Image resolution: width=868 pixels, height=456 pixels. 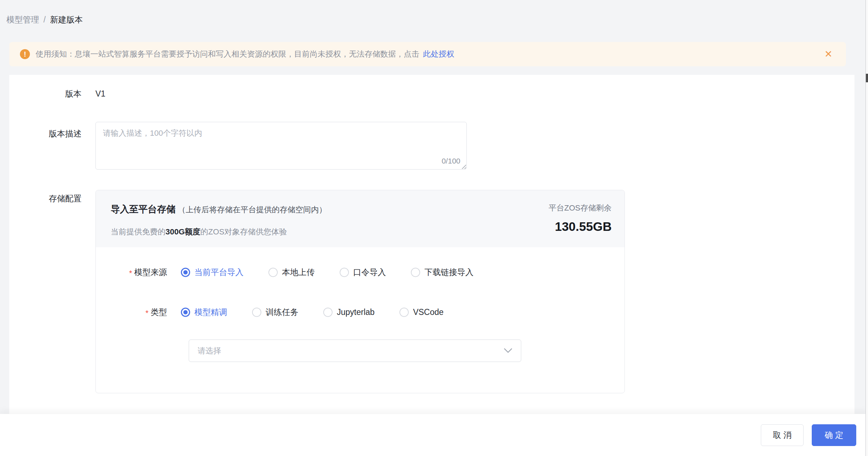 What do you see at coordinates (275, 312) in the screenshot?
I see `radio-option-training-task: 训练任务` at bounding box center [275, 312].